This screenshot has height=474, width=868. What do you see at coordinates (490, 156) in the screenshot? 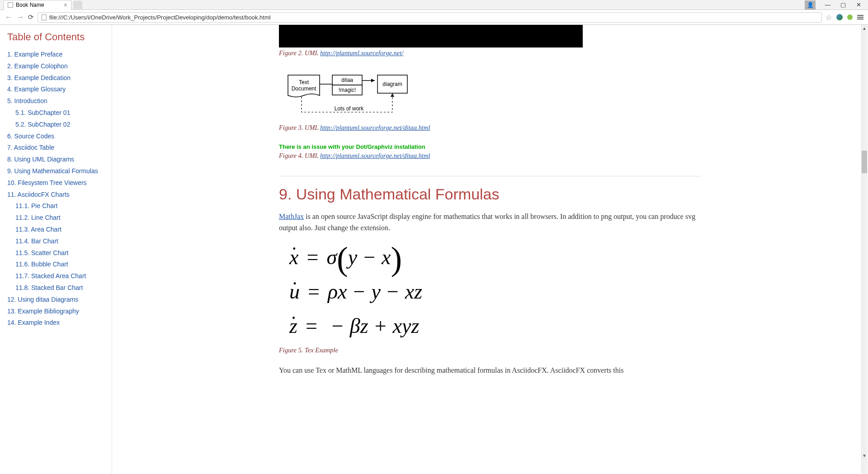
I see `figure-4-caption: Figure 4. UML http://plantuml.sourceforg…` at bounding box center [490, 156].